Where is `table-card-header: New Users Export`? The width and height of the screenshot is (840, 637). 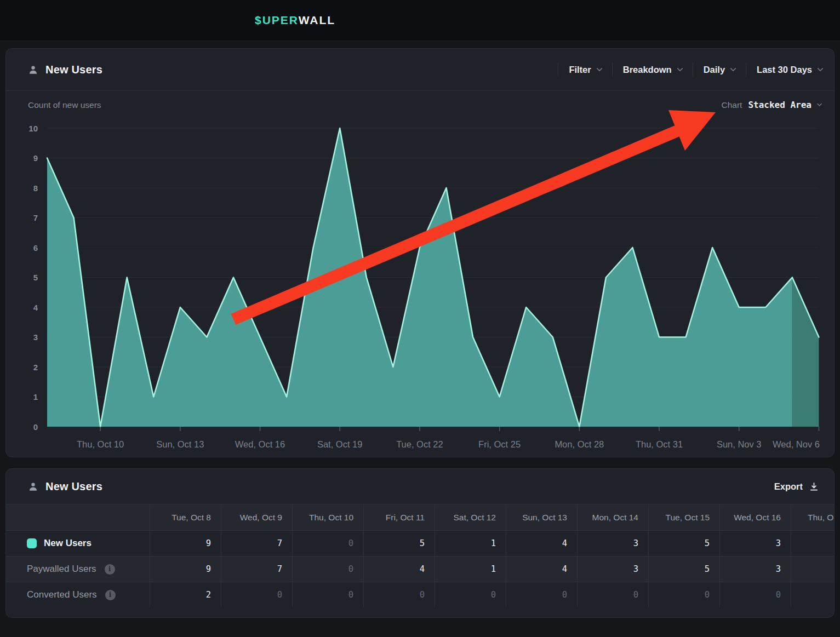
table-card-header: New Users Export is located at coordinates (420, 486).